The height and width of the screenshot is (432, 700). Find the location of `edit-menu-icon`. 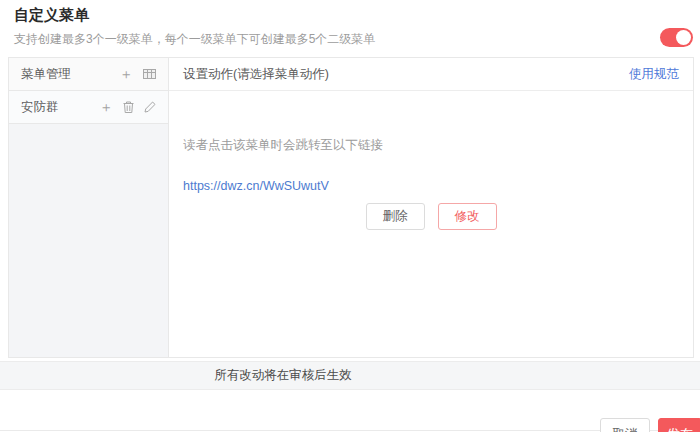

edit-menu-icon is located at coordinates (150, 107).